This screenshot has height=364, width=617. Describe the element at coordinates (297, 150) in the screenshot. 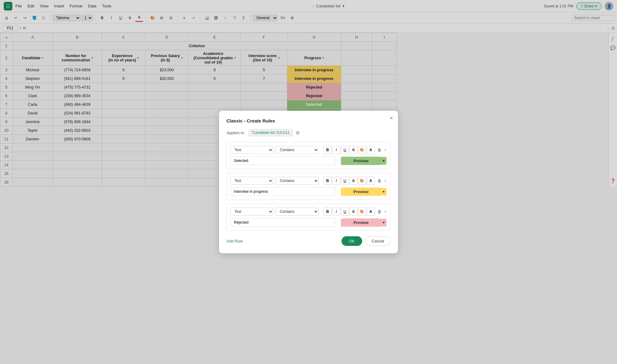

I see `rule-1-condition-select: Contains` at that location.